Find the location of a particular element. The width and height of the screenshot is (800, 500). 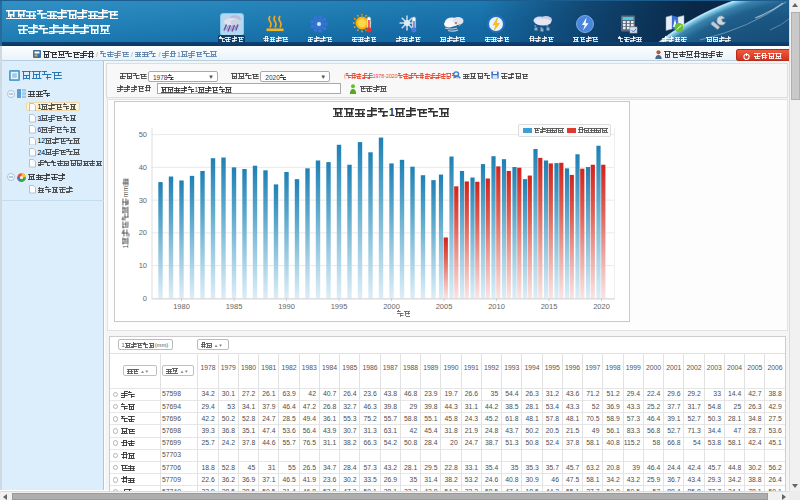

svg-text: 2010 is located at coordinates (496, 306).